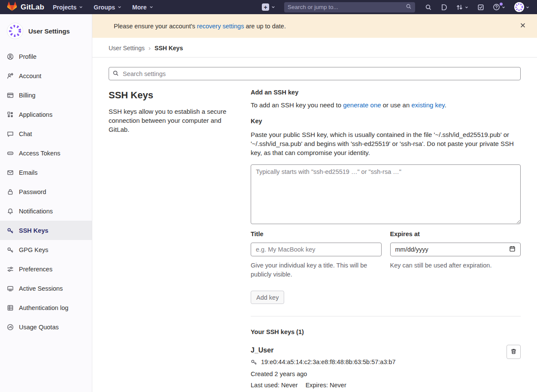 The width and height of the screenshot is (537, 392). I want to click on key-icon, so click(254, 362).